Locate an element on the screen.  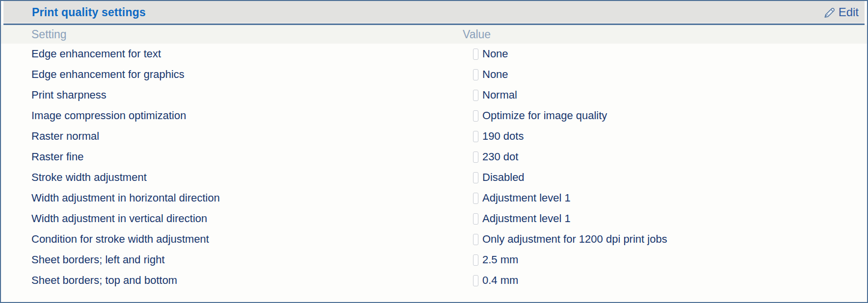
table-row: Condition for stroke width adjustment On… is located at coordinates (434, 239).